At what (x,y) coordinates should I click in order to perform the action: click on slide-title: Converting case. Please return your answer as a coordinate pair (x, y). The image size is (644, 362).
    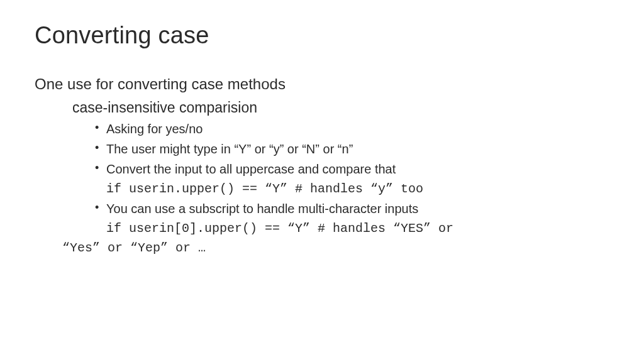
    Looking at the image, I should click on (322, 35).